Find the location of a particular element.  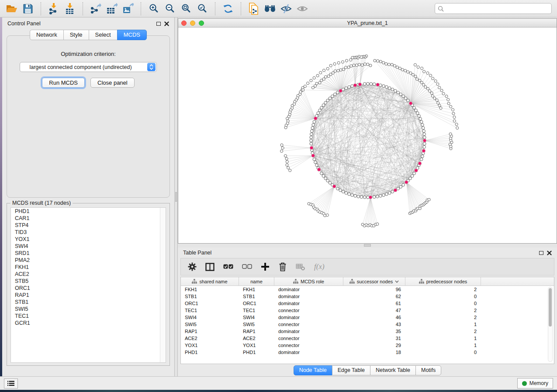

run-mcds-button: Run MCDS is located at coordinates (63, 83).